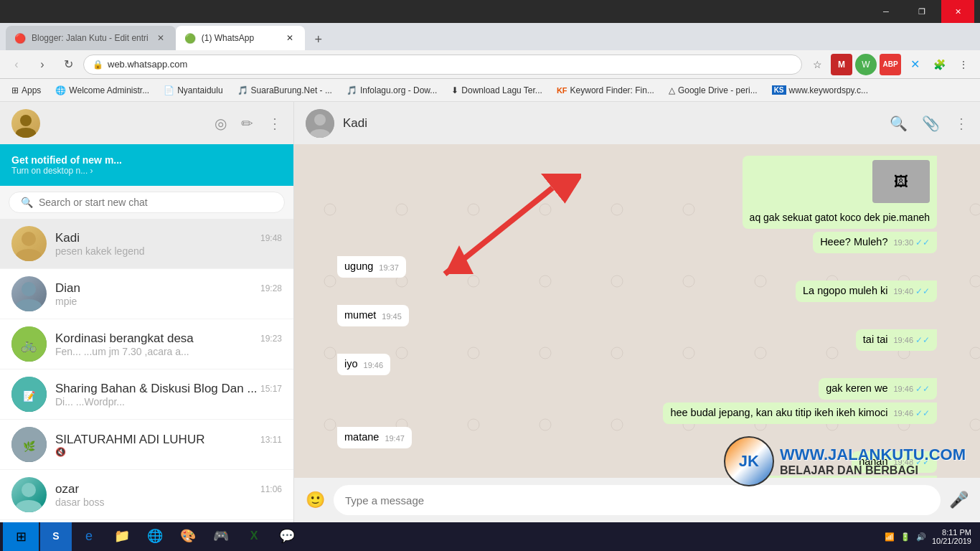 The width and height of the screenshot is (980, 551). I want to click on new-tab-button: +, so click(319, 39).